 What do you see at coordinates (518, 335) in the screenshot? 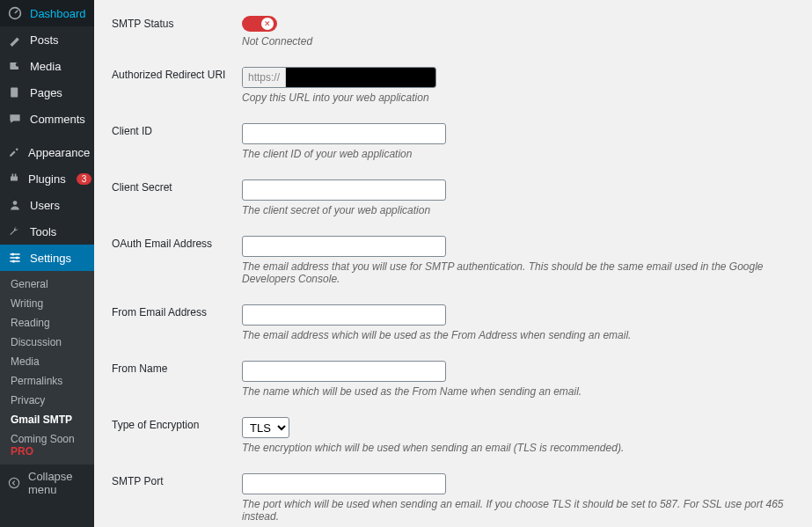
I see `from-email-desc: The email address which will be used as …` at bounding box center [518, 335].